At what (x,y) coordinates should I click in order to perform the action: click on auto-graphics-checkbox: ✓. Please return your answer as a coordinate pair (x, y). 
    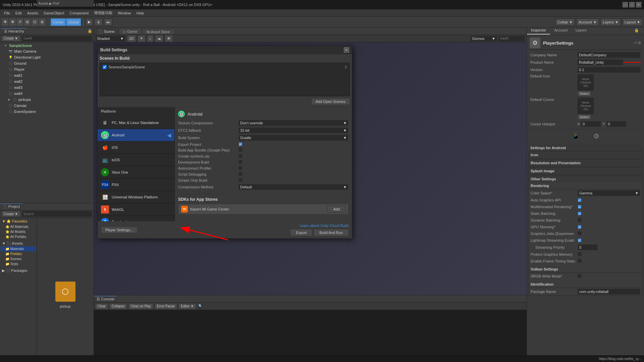
    Looking at the image, I should click on (580, 200).